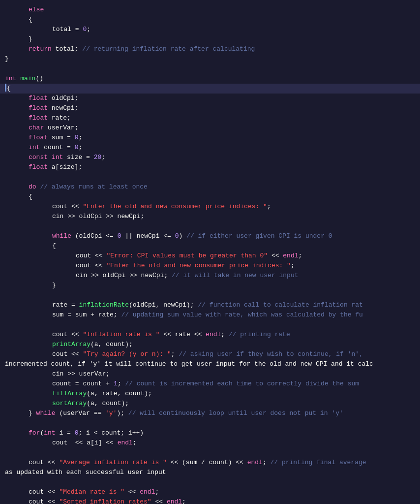 The width and height of the screenshot is (420, 504). What do you see at coordinates (210, 305) in the screenshot?
I see `code-line: rate = inflationRate(oldCpi, newCpi); //…` at bounding box center [210, 305].